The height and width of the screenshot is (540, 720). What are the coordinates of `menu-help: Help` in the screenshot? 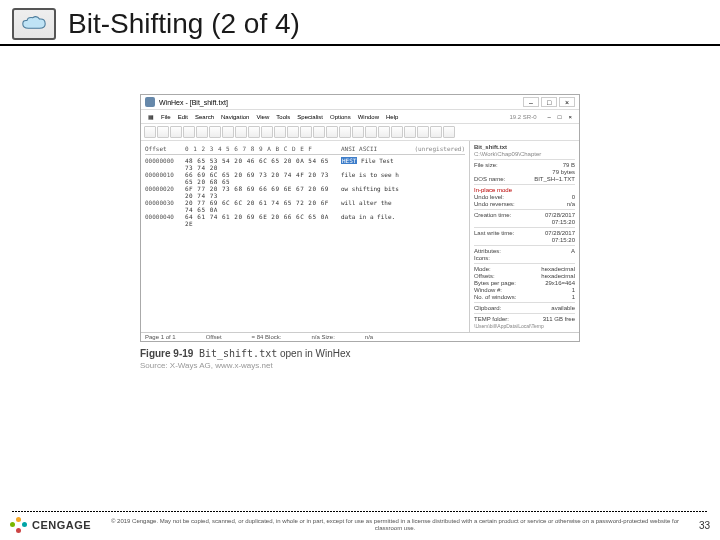 It's located at (392, 117).